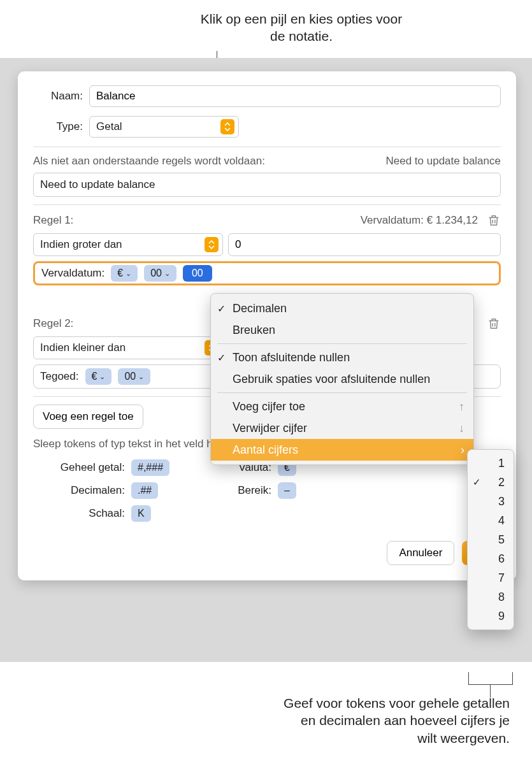 This screenshot has height=783, width=532. What do you see at coordinates (364, 245) in the screenshot?
I see `rule1-value-input` at bounding box center [364, 245].